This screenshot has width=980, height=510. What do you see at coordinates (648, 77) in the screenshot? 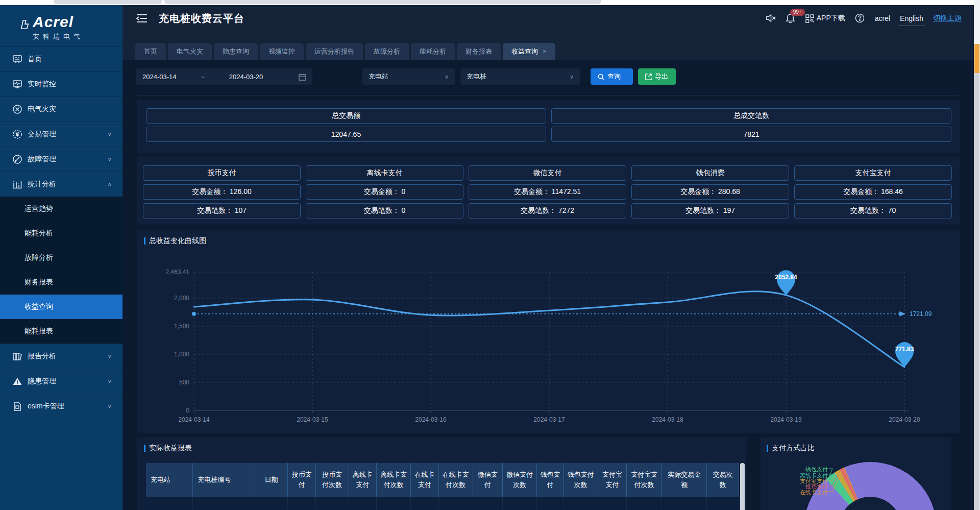
I see `export-icon` at bounding box center [648, 77].